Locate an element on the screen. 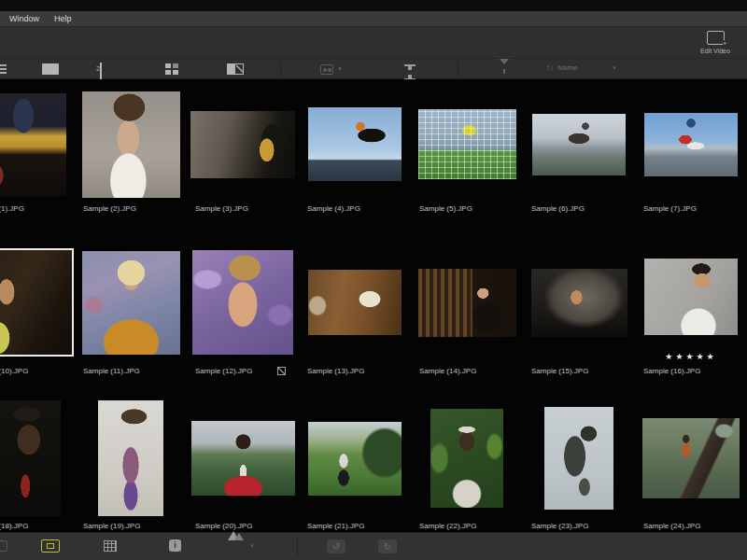  two-up-view-icon: 2 is located at coordinates (101, 71).